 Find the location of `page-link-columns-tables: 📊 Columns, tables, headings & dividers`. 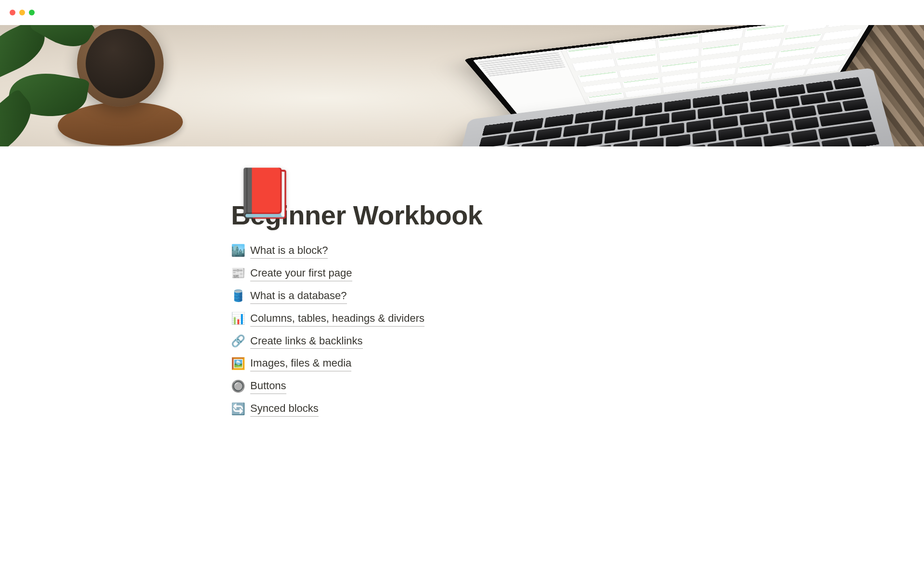

page-link-columns-tables: 📊 Columns, tables, headings & dividers is located at coordinates (462, 319).